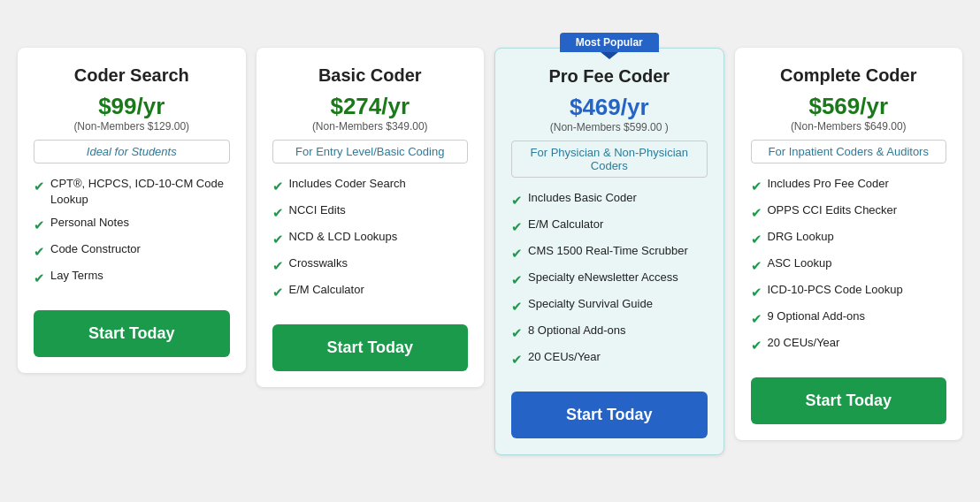  I want to click on plan-features: ✔ CPT®, HCPCS, ICD-10-CM Code Lookup ✔ P…, so click(132, 235).